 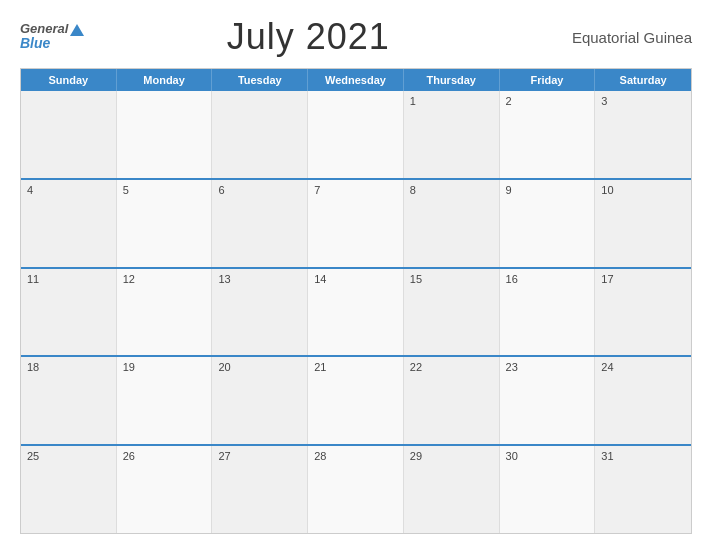 What do you see at coordinates (68, 190) in the screenshot?
I see `date-number: 4` at bounding box center [68, 190].